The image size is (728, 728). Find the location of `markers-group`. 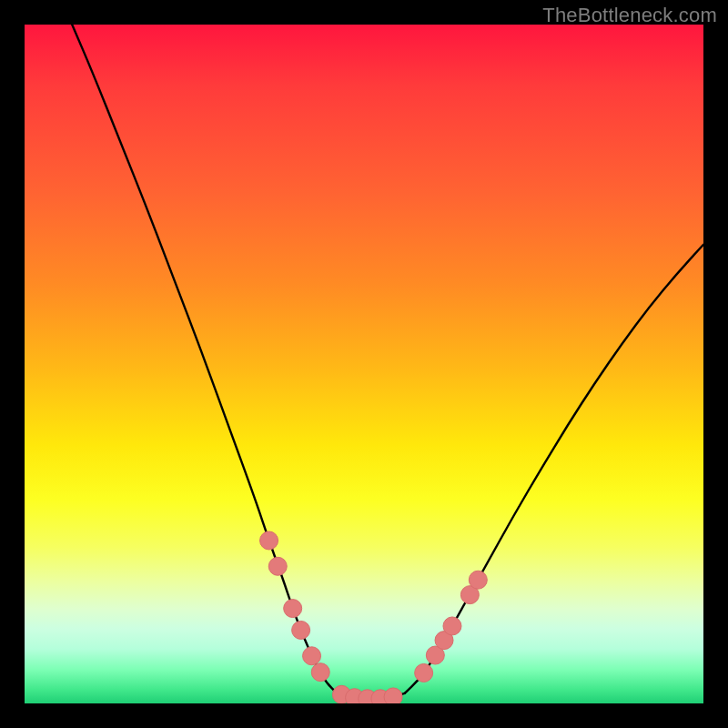

markers-group is located at coordinates (374, 617).